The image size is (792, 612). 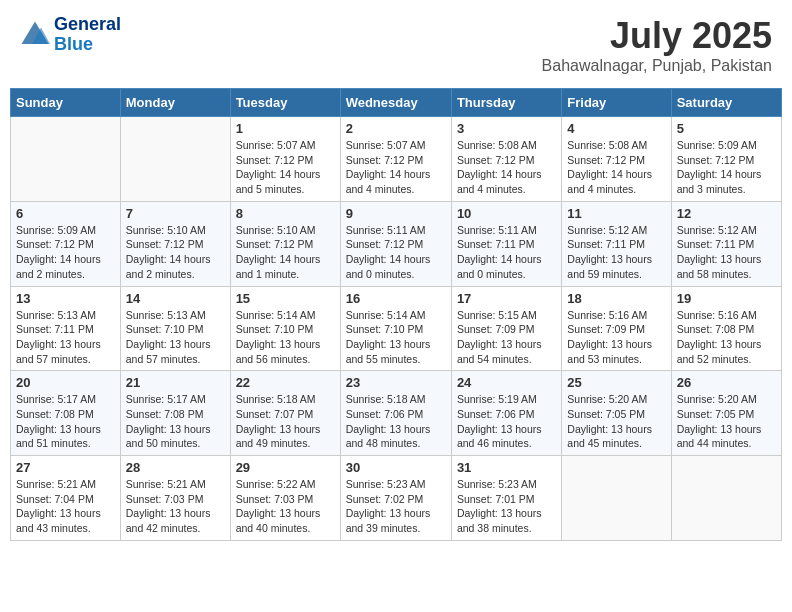 I want to click on page-subtitle: Bahawalnagar, Punjab, Pakistan, so click(x=657, y=66).